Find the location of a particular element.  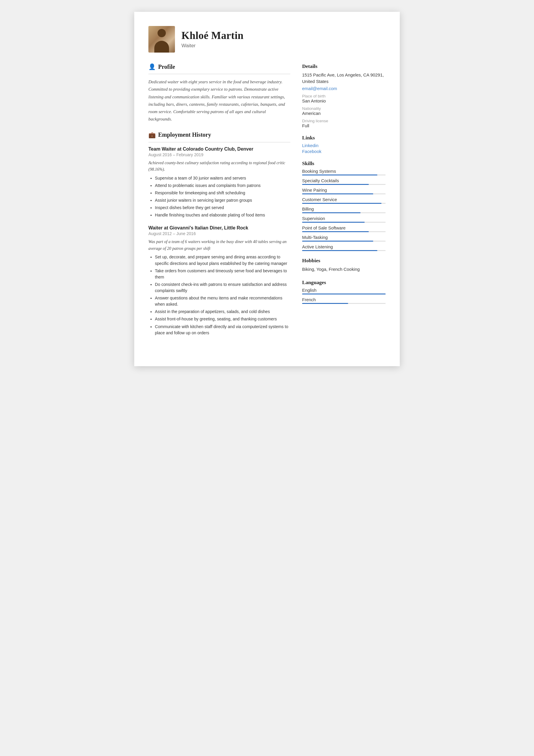

skill-item: Billing is located at coordinates (344, 210).